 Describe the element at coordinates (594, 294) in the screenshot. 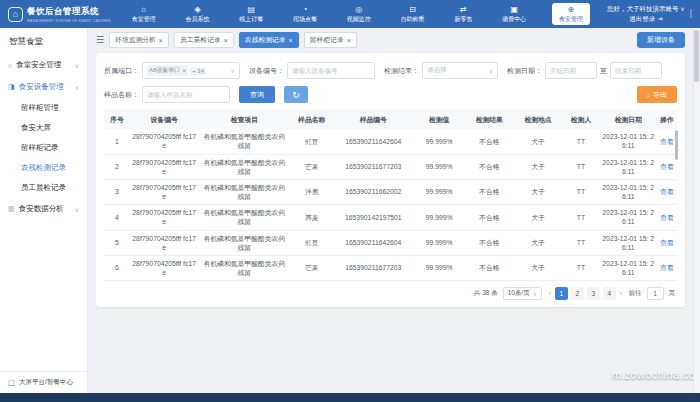

I see `page-button-3: 3` at that location.